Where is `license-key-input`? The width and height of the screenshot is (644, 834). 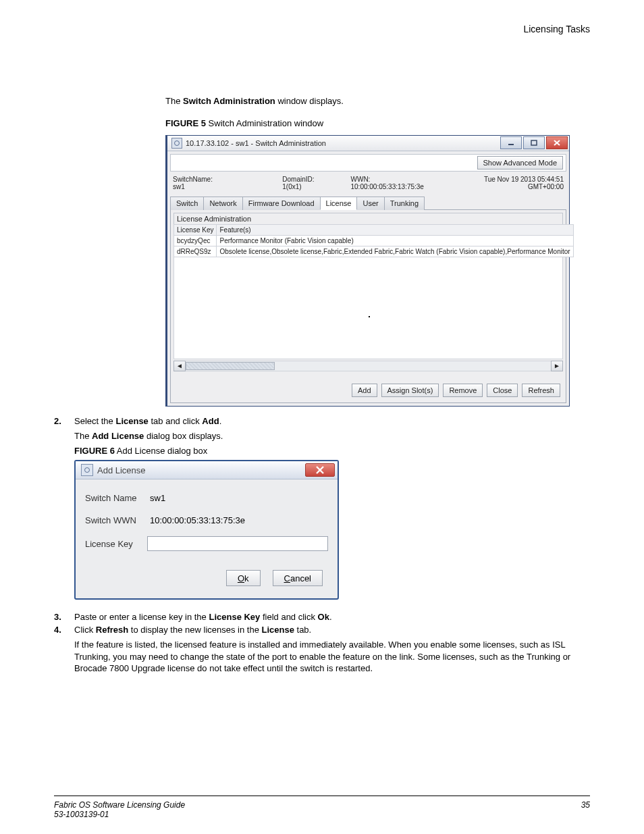
license-key-input is located at coordinates (238, 544).